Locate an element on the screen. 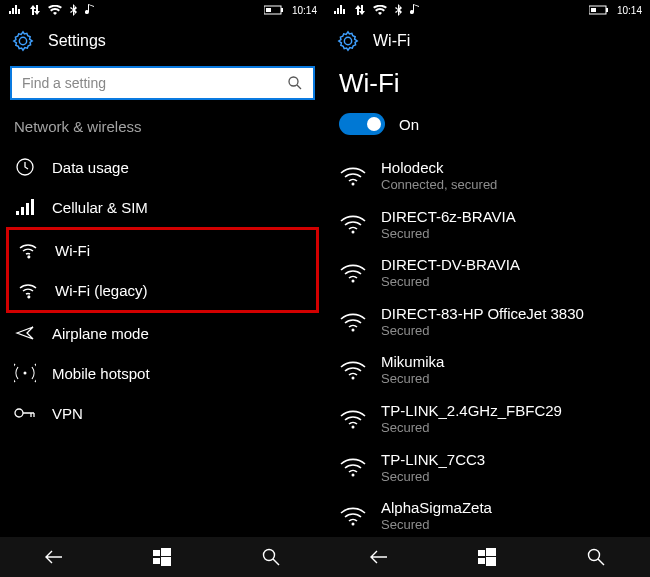 This screenshot has height=577, width=650. network-item: TP-LINK_7CC3Secured is located at coordinates (488, 468).